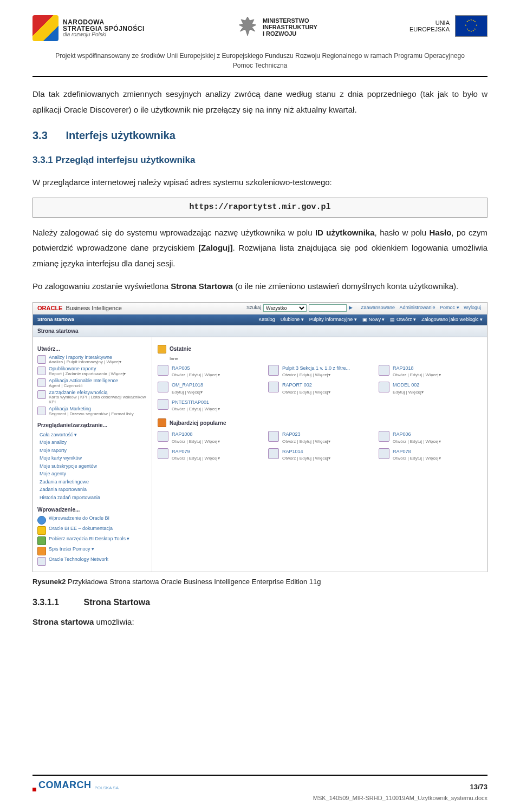  Describe the element at coordinates (260, 102) in the screenshot. I see `paragraph-1: Dla tak zdefiniowanych zmiennych sesyjny…` at that location.